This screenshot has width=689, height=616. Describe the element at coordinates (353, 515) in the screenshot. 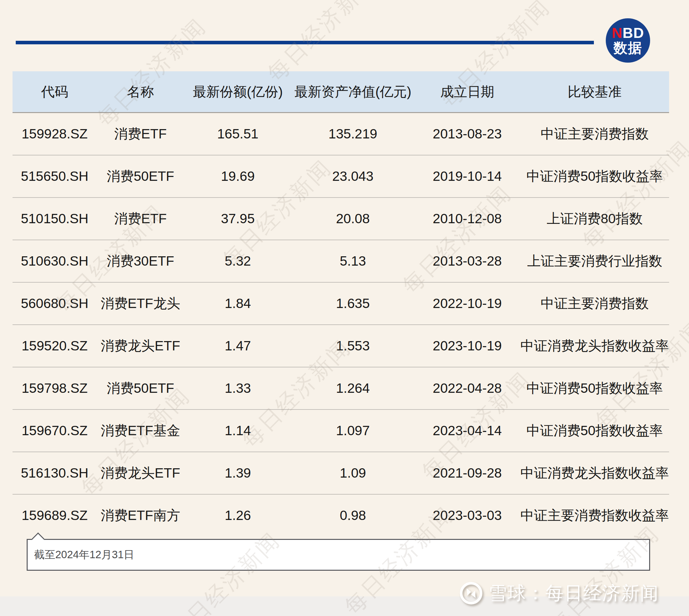

I see `cell-nav: 0.98` at that location.